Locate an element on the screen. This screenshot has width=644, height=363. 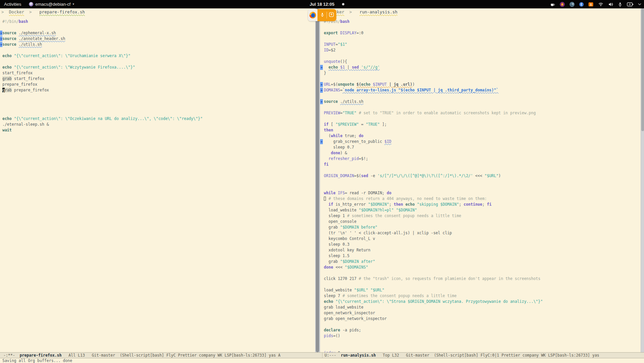
code-line: grab "$DOMAIN after" is located at coordinates (482, 261).